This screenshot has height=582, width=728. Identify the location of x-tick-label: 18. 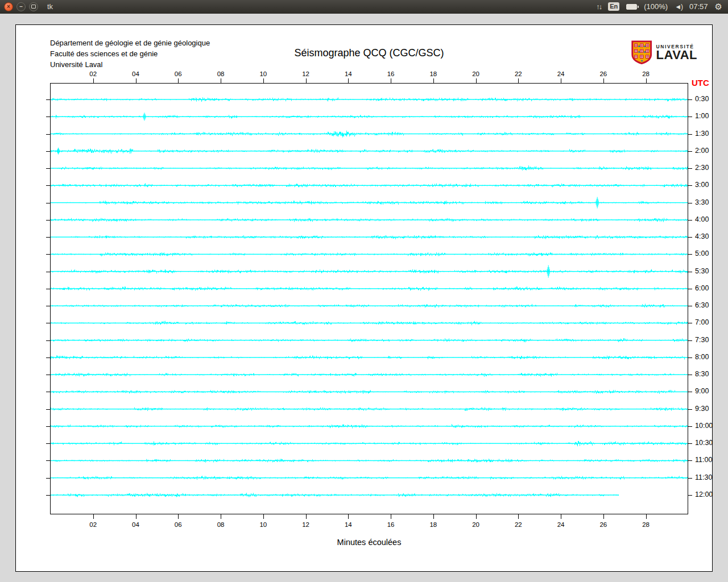
(433, 525).